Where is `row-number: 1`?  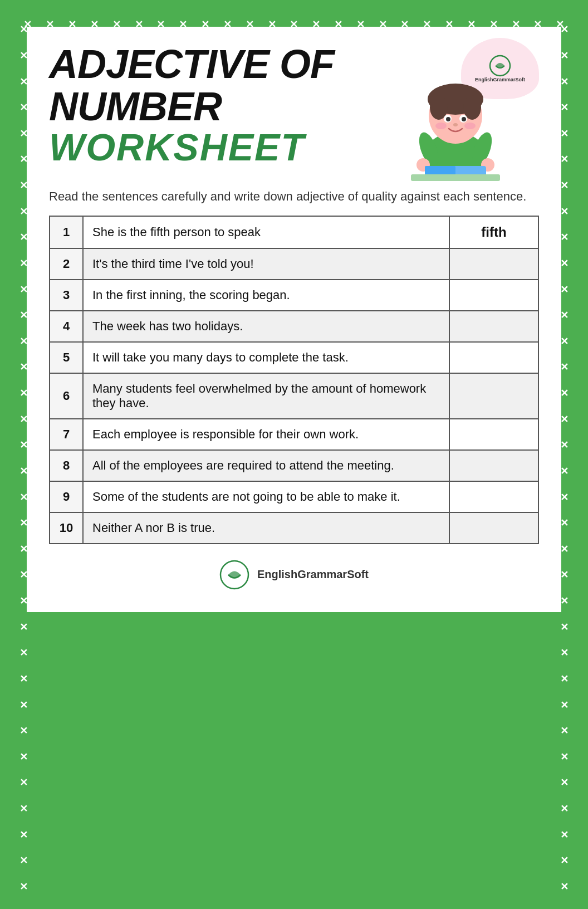 row-number: 1 is located at coordinates (66, 232).